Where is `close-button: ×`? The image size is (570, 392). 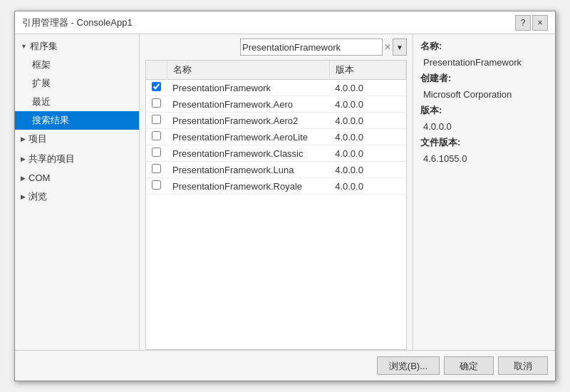 close-button: × is located at coordinates (540, 23).